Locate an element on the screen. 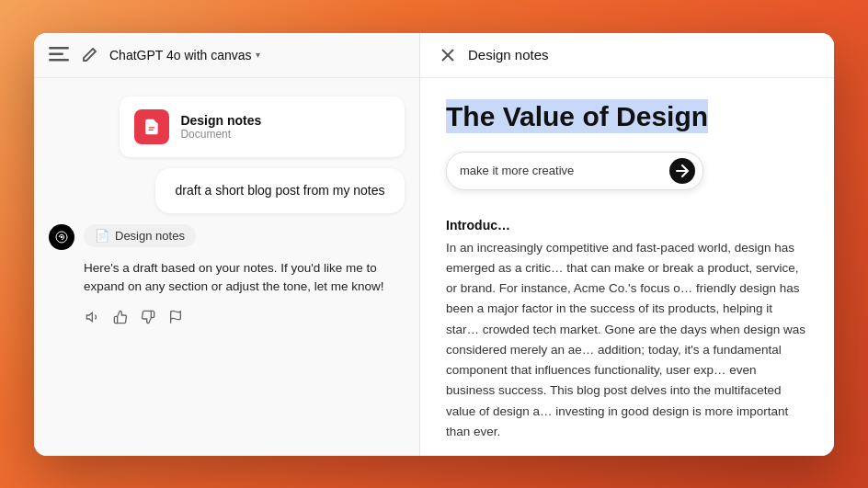  doc-title: Design notes is located at coordinates (221, 120).